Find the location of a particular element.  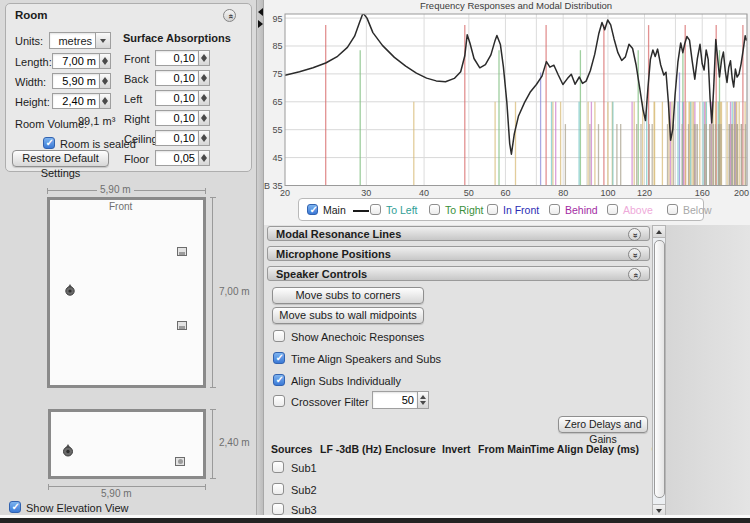

svg-text:Frequency Responses and Modal: Frequency Responses and Modal Distributi… is located at coordinates (516, 6).